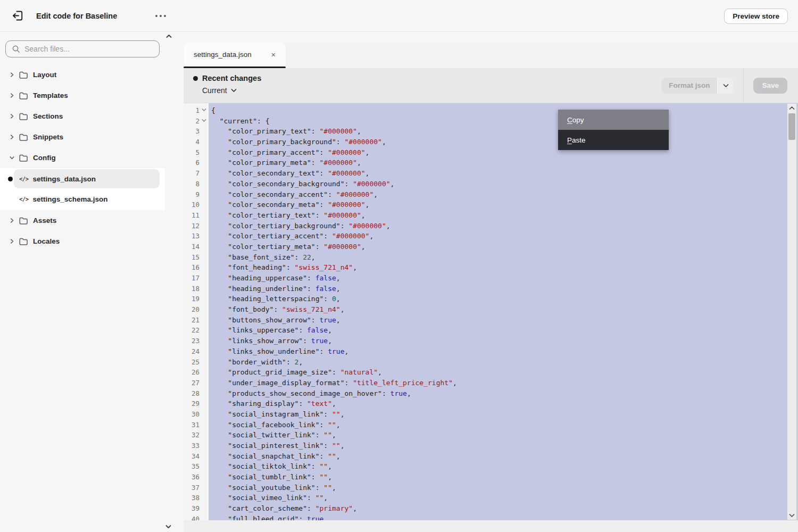  What do you see at coordinates (161, 16) in the screenshot?
I see `more-options-button` at bounding box center [161, 16].